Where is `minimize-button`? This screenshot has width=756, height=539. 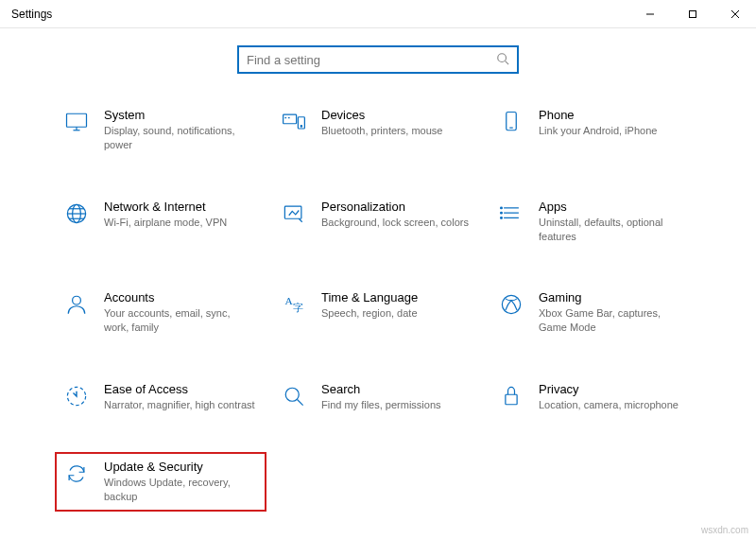 minimize-button is located at coordinates (650, 13).